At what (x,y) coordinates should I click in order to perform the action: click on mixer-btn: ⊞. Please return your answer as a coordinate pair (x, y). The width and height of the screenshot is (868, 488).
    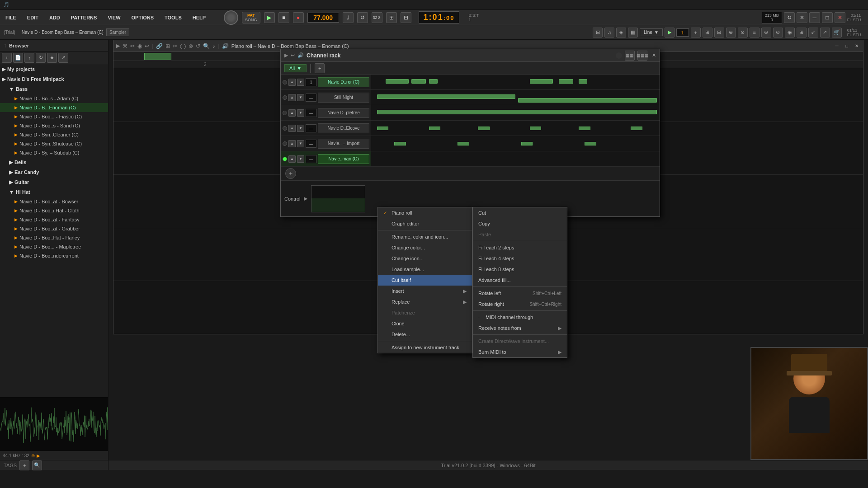
    Looking at the image, I should click on (598, 33).